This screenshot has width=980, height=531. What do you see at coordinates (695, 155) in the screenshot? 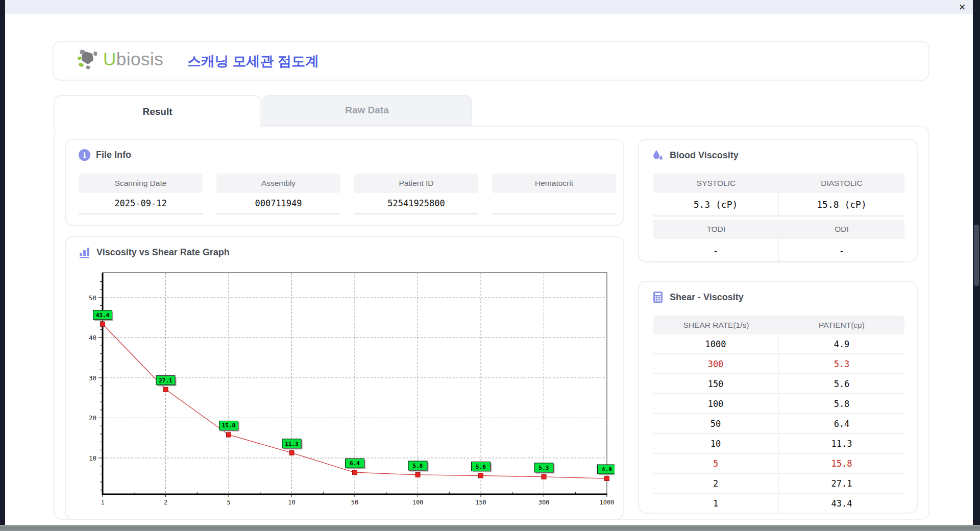
I see `blood-viscosity-title: Blood Viscosity` at bounding box center [695, 155].